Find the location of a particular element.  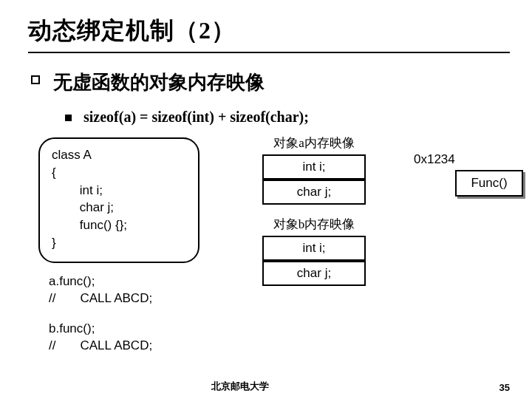

address-label: 0x1234 is located at coordinates (434, 160).